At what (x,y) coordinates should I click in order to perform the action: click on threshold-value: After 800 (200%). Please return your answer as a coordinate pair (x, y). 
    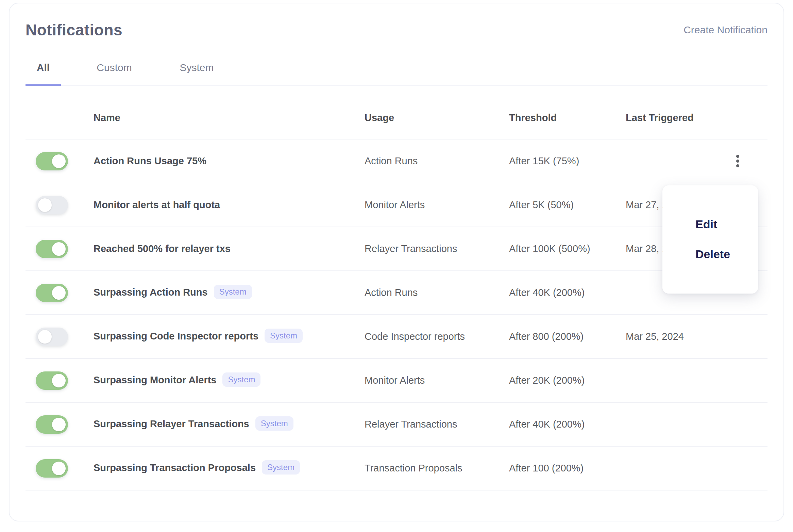
    Looking at the image, I should click on (567, 337).